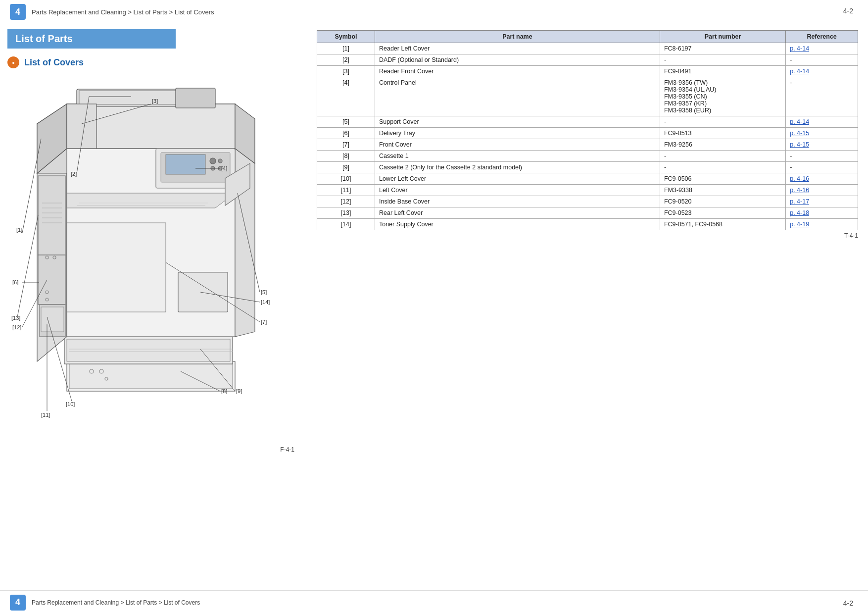 Image resolution: width=868 pixels, height=614 pixels. What do you see at coordinates (346, 134) in the screenshot?
I see `cell-symbol: [6]` at bounding box center [346, 134].